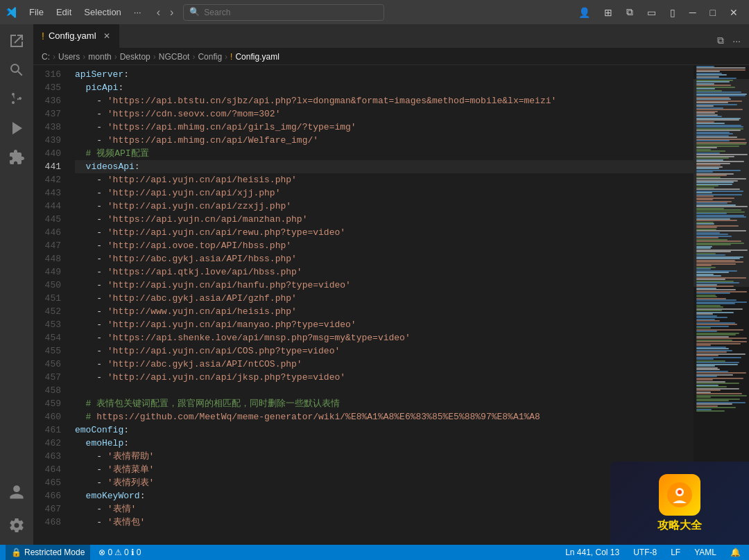 The image size is (749, 560). What do you see at coordinates (384, 377) in the screenshot?
I see `code-line-457: - 'http://api.yujn.cn/api/jksp.php?type=…` at bounding box center [384, 377].